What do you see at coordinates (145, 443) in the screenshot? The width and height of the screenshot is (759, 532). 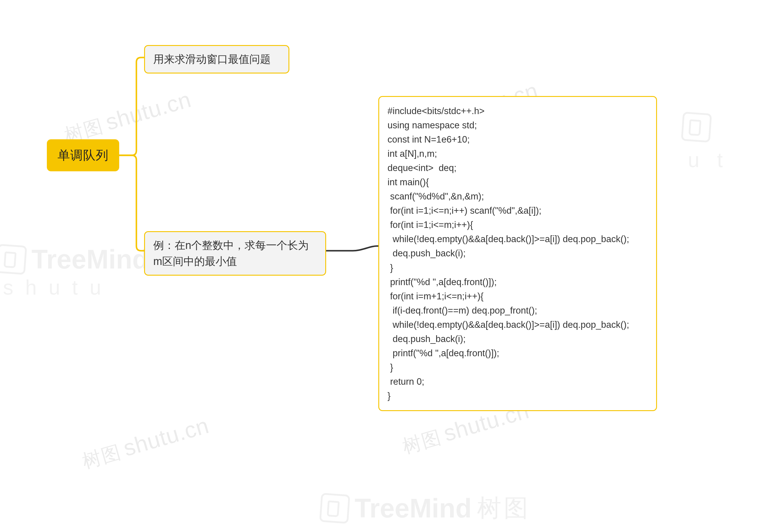 I see `watermark: 树图shutu.cn` at bounding box center [145, 443].